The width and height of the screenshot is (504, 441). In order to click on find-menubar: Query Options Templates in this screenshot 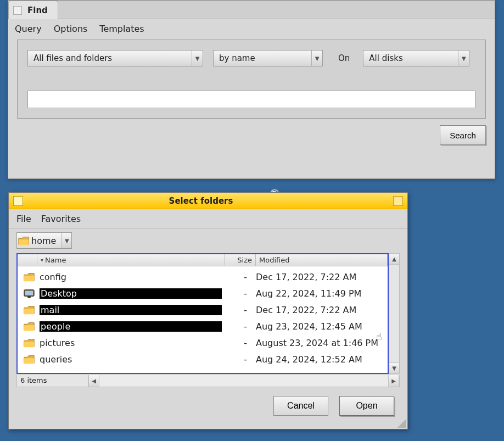, I will do `click(251, 30)`.